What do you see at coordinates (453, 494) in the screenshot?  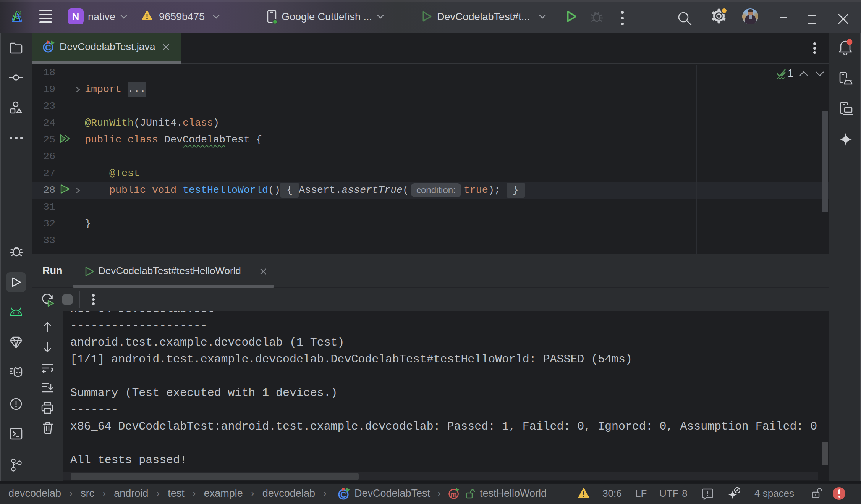 I see `svg-text: m` at bounding box center [453, 494].